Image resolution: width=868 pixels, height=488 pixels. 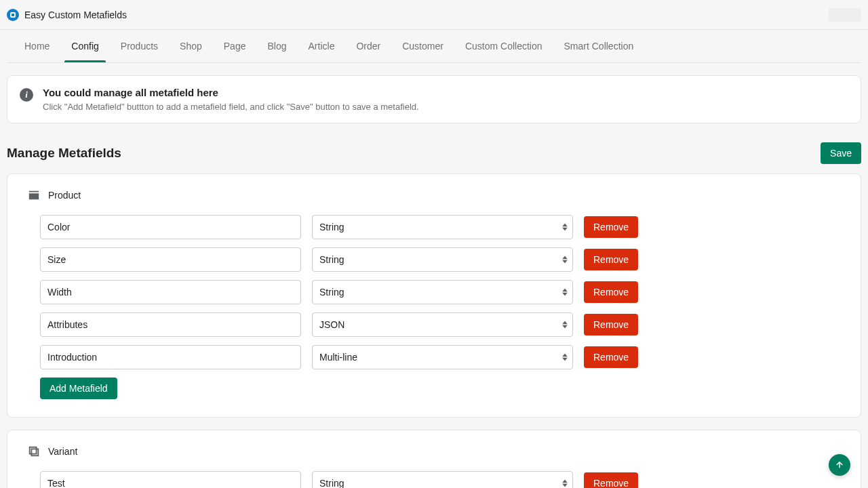 I want to click on info-title: You could manage all metafield here, so click(x=231, y=92).